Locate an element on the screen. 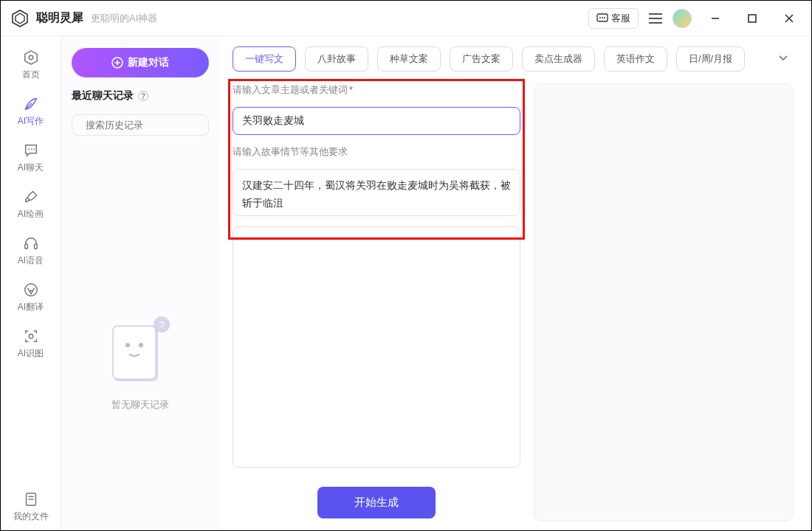 This screenshot has height=531, width=812. nav-label: AI写作 is located at coordinates (31, 121).